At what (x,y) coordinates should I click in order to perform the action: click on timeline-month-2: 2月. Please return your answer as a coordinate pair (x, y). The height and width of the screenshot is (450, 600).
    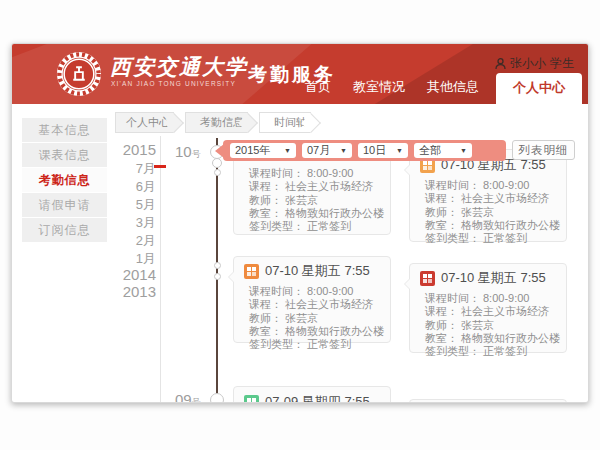
    Looking at the image, I should click on (114, 241).